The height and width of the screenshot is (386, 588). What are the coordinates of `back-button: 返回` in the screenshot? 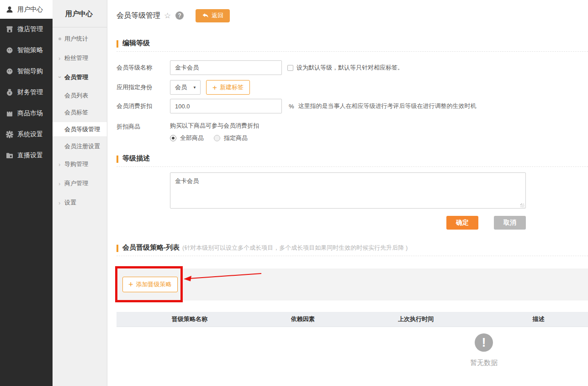 It's located at (213, 16).